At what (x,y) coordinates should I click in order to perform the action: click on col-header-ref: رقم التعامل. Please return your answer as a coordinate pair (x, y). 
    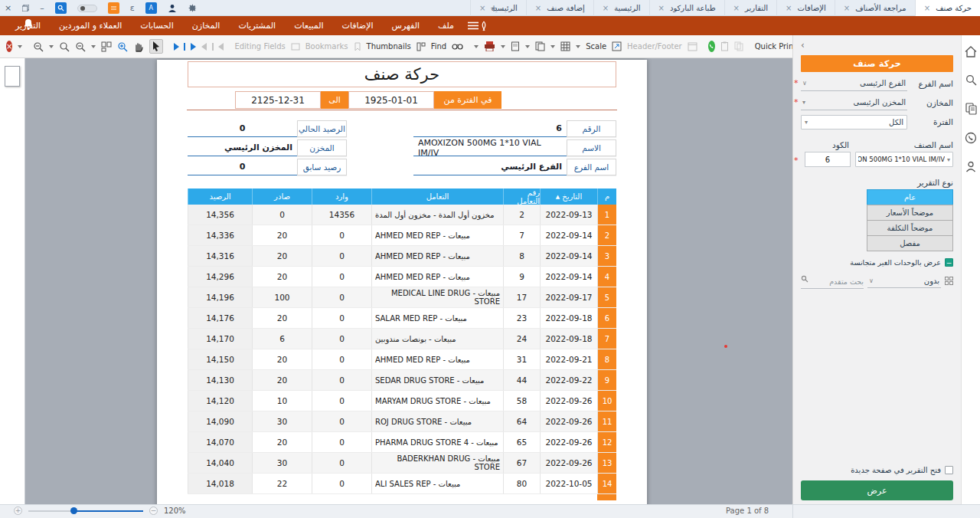
    Looking at the image, I should click on (521, 196).